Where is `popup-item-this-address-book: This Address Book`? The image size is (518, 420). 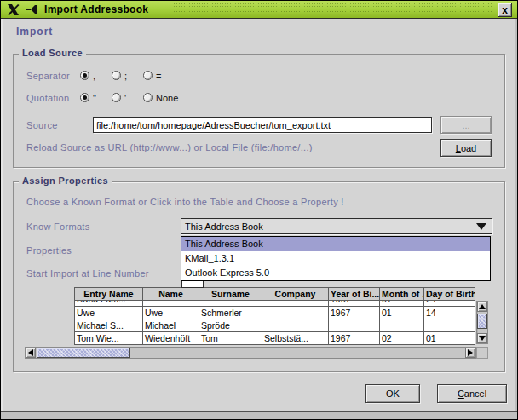 popup-item-this-address-book: This Address Book is located at coordinates (336, 244).